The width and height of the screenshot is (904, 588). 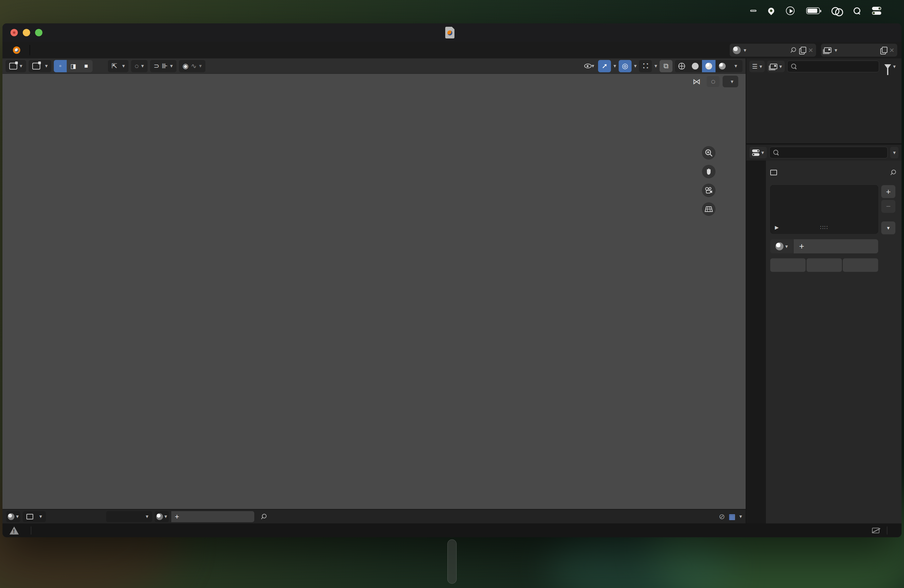 I want to click on deselect-button, so click(x=861, y=265).